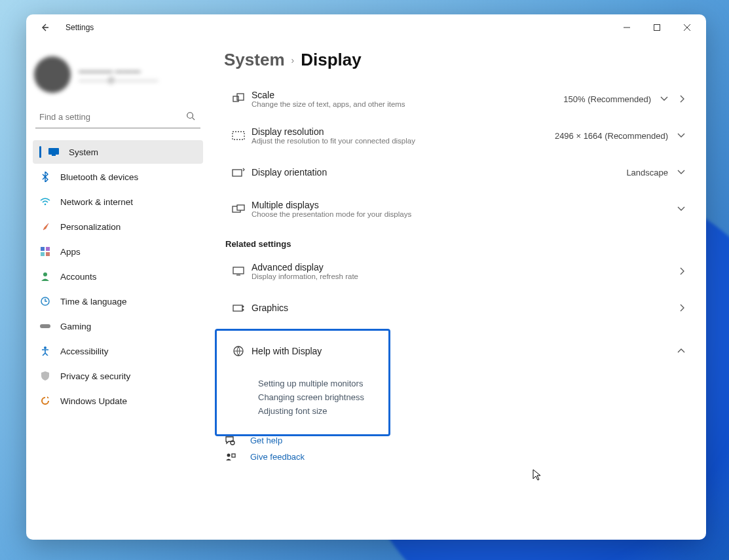 The width and height of the screenshot is (729, 560). Describe the element at coordinates (403, 141) in the screenshot. I see `row-subtitle: Adjust the resolution to fit your connec…` at that location.